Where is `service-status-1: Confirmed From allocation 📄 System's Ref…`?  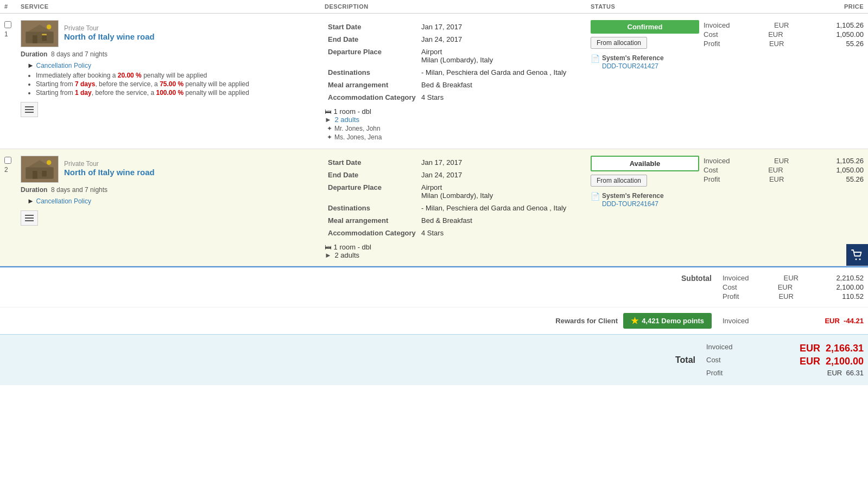
service-status-1: Confirmed From allocation 📄 System's Ref… is located at coordinates (645, 45).